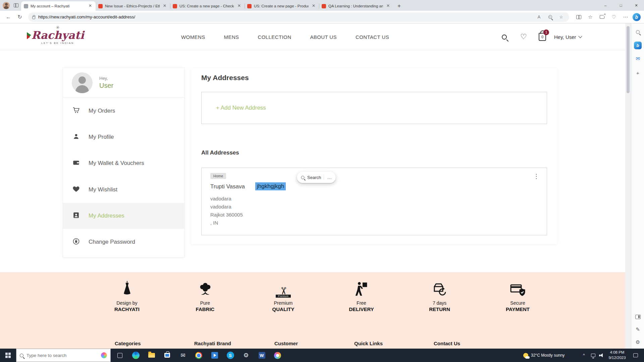 The height and width of the screenshot is (362, 644). I want to click on weather-widget: 32°C Mostly sunny, so click(544, 355).